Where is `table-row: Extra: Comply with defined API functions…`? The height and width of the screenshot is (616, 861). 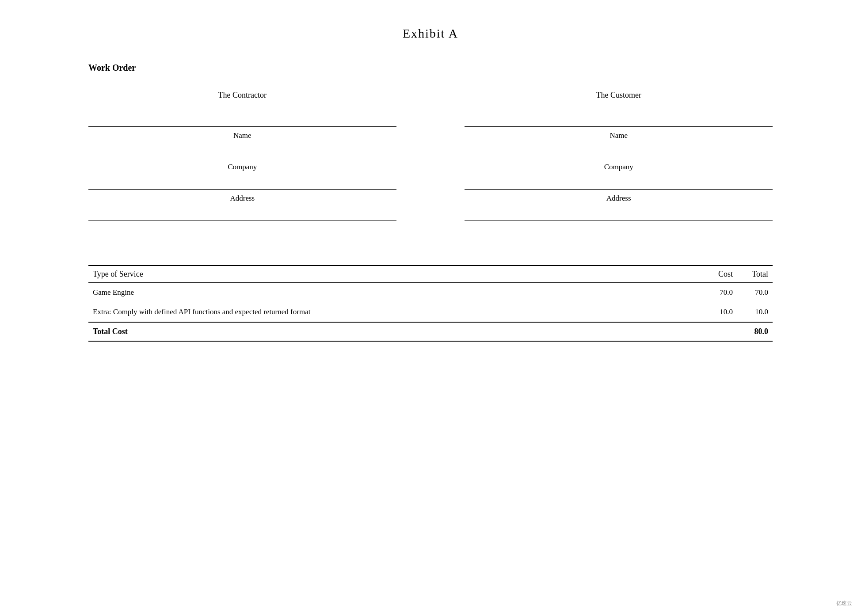
table-row: Extra: Comply with defined API functions… is located at coordinates (430, 312).